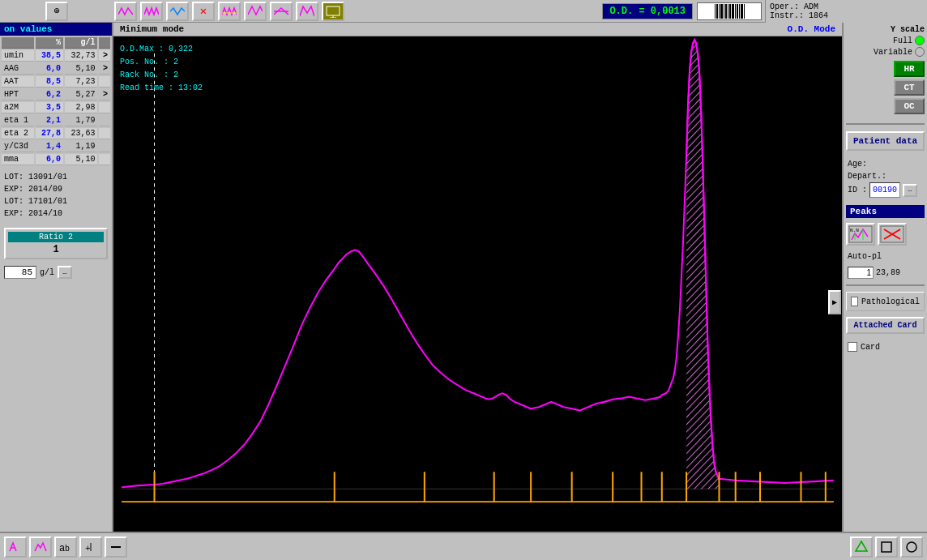 This screenshot has height=560, width=927. I want to click on bottom-small-btn: …, so click(65, 272).